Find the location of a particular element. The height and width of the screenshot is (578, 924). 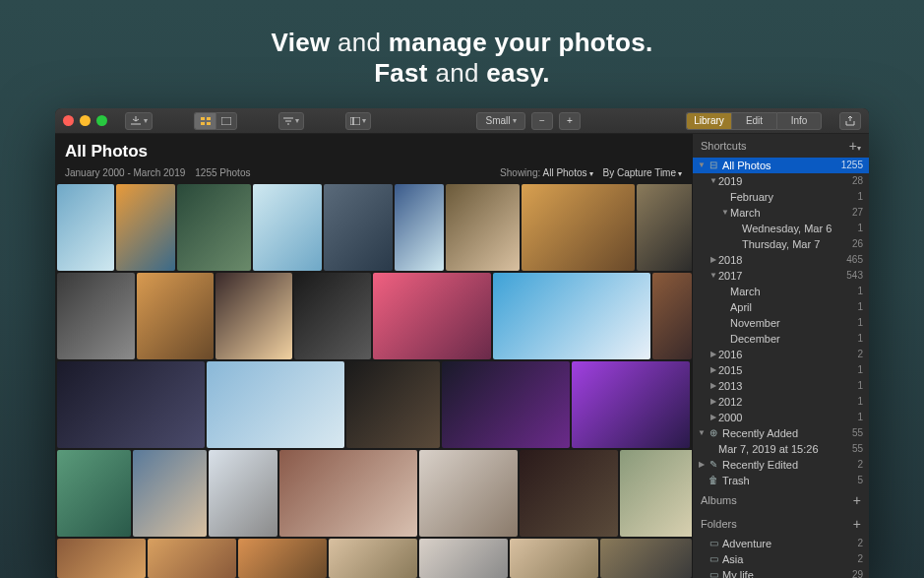

sidebar-item-date: ▶20001 is located at coordinates (781, 417).